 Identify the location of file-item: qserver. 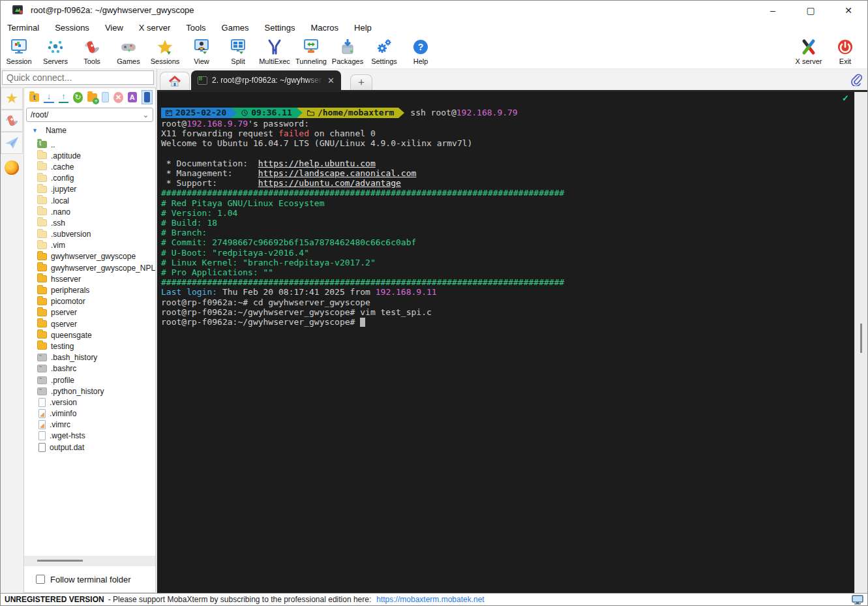
(97, 324).